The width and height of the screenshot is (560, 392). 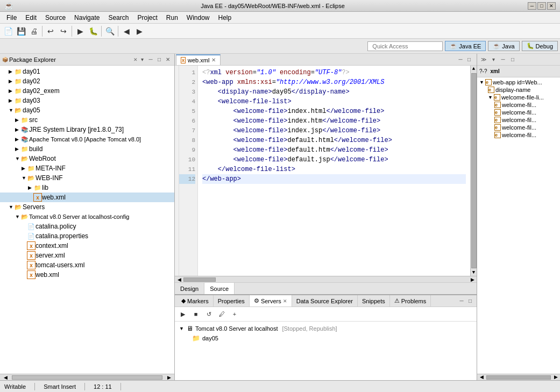 What do you see at coordinates (493, 60) in the screenshot?
I see `outline-view-menu: ▾` at bounding box center [493, 60].